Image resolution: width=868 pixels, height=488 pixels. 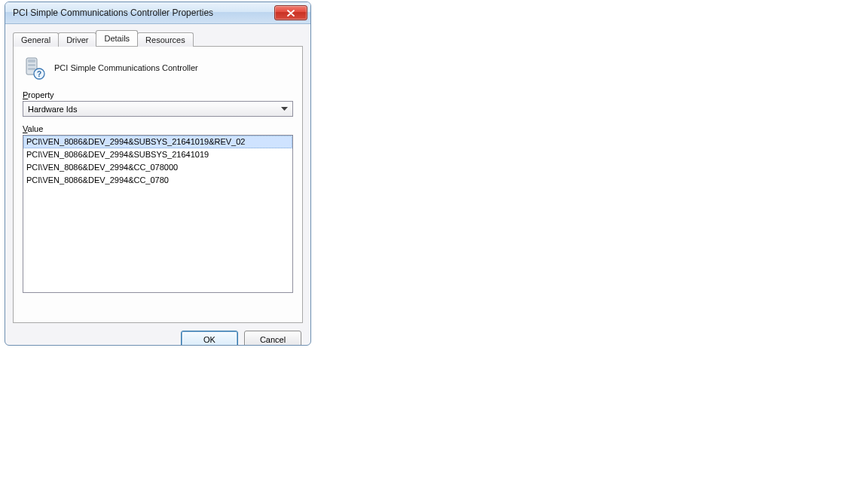 I want to click on dialog-buttons: OK Cancel, so click(x=158, y=338).